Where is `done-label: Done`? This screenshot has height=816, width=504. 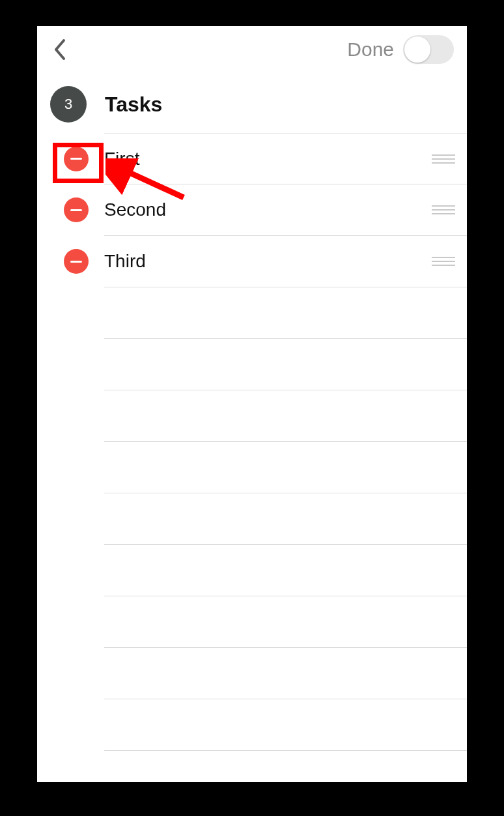
done-label: Done is located at coordinates (371, 50).